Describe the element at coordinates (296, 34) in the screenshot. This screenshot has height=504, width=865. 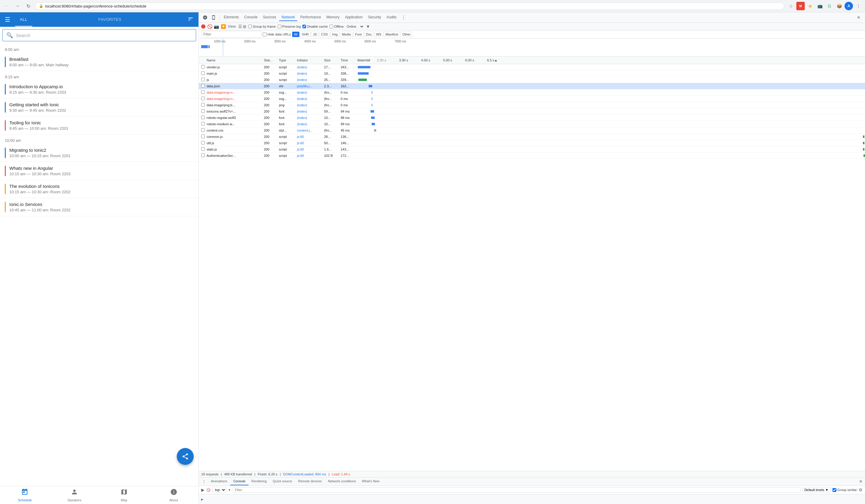
I see `filter-all: All` at that location.